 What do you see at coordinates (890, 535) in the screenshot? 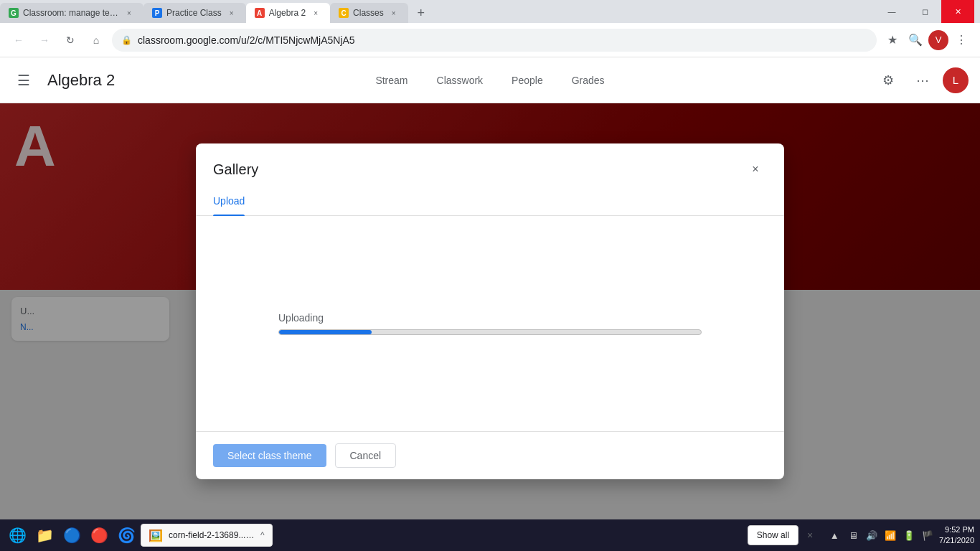
I see `tray-network-icon: 📶` at bounding box center [890, 535].